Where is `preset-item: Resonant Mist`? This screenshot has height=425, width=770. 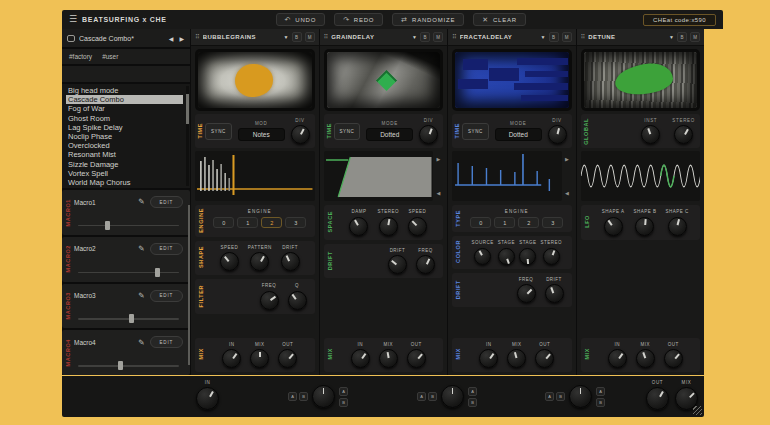
preset-item: Resonant Mist is located at coordinates (124, 154).